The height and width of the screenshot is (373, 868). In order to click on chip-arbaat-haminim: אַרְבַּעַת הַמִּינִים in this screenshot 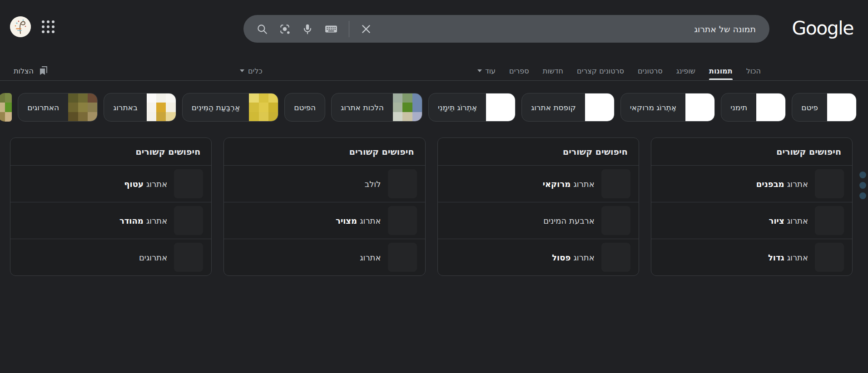, I will do `click(231, 107)`.